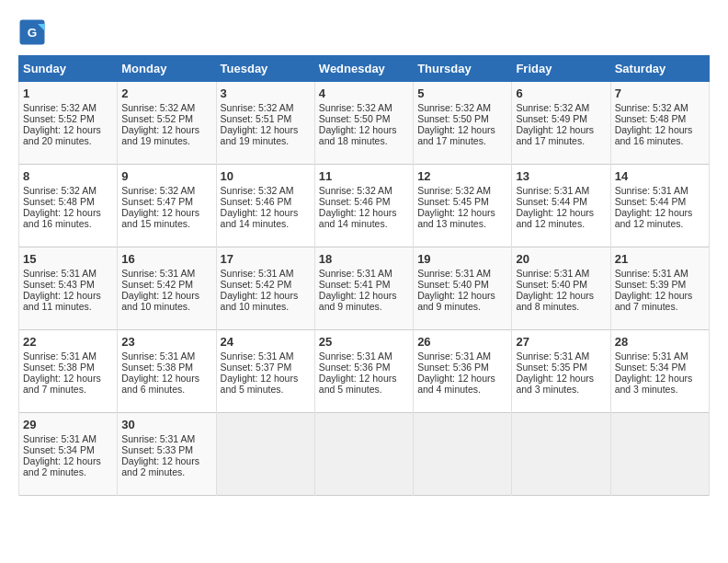 The image size is (728, 563). Describe the element at coordinates (463, 69) in the screenshot. I see `weekday-header: Thursday` at that location.